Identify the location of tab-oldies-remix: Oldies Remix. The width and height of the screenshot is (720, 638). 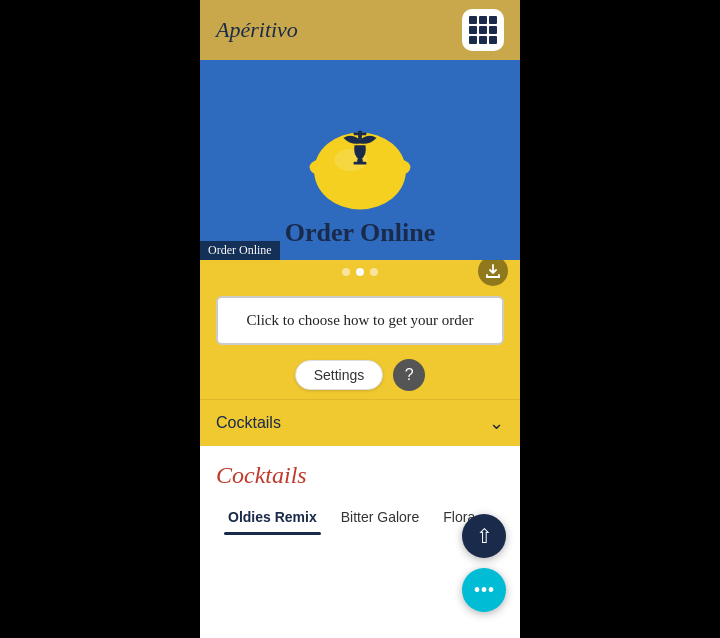
(272, 519).